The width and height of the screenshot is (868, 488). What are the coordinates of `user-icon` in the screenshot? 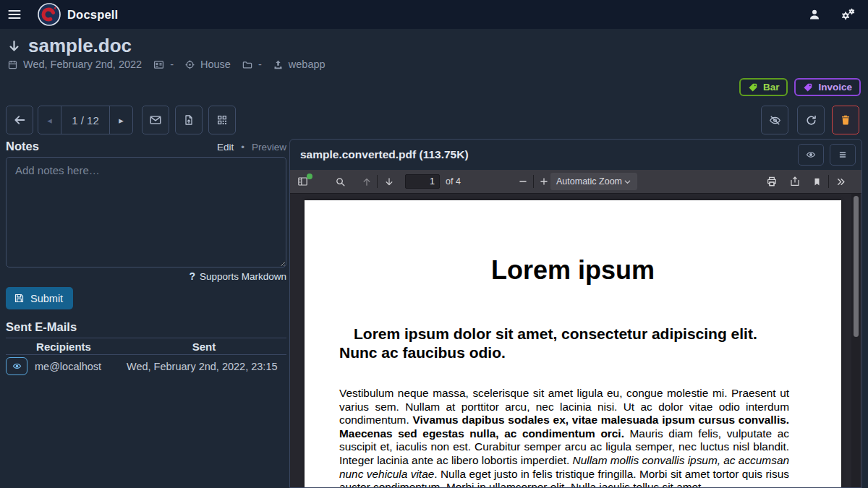 It's located at (814, 14).